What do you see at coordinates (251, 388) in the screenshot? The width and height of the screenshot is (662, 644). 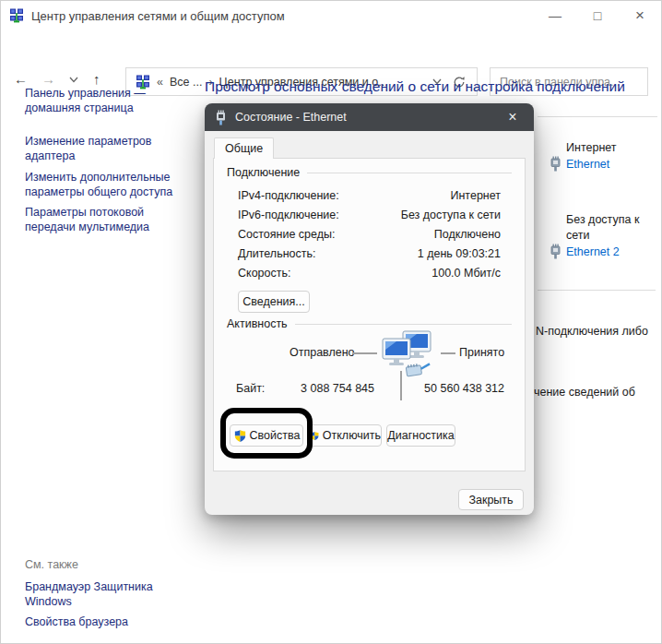 I see `bytes-label: Байт:` at bounding box center [251, 388].